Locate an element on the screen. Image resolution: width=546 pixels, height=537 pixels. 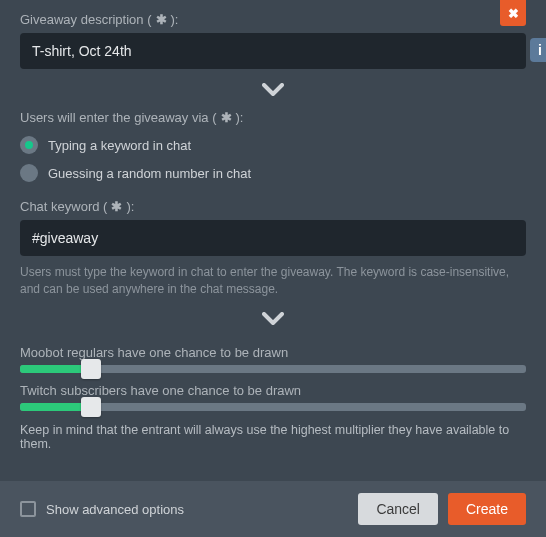
entry-option-keyword: Typing a keyword in chat is located at coordinates (273, 145).